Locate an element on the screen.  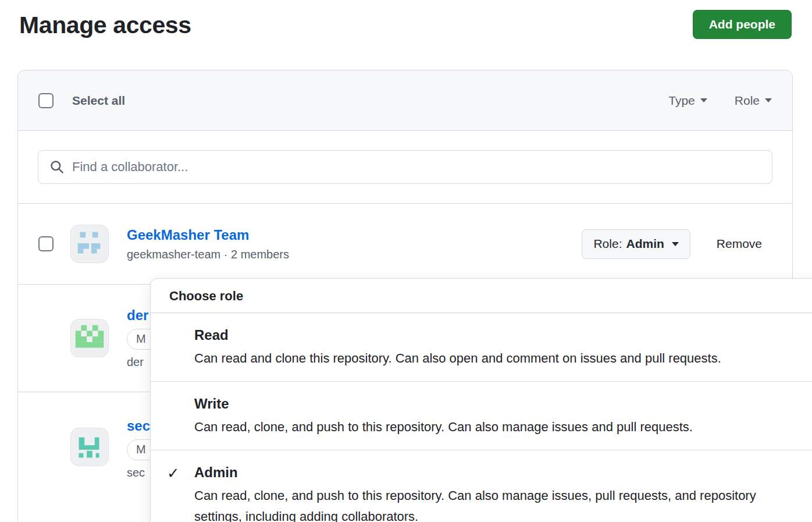
check-icon: ✓ is located at coordinates (173, 474).